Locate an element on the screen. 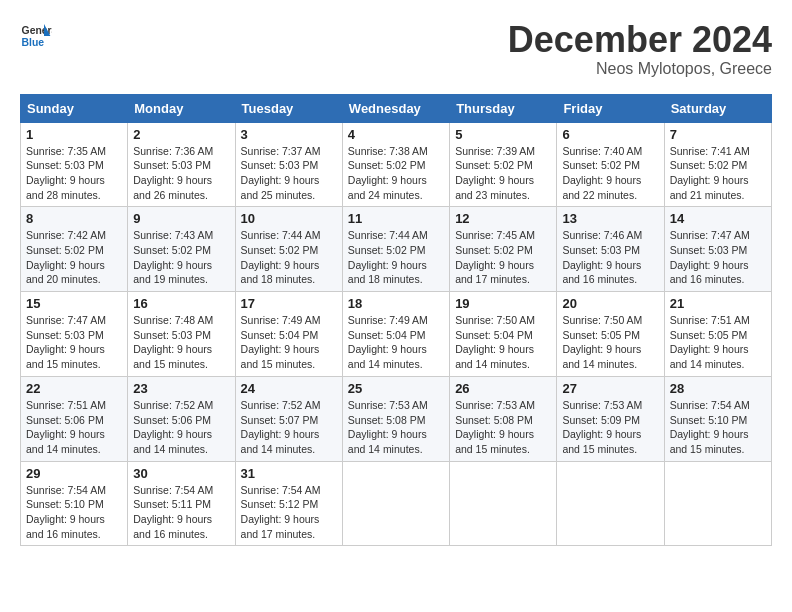 The image size is (792, 612). day-detail: Sunrise: 7:54 AMSunset: 5:12 PMDaylight:… is located at coordinates (289, 512).